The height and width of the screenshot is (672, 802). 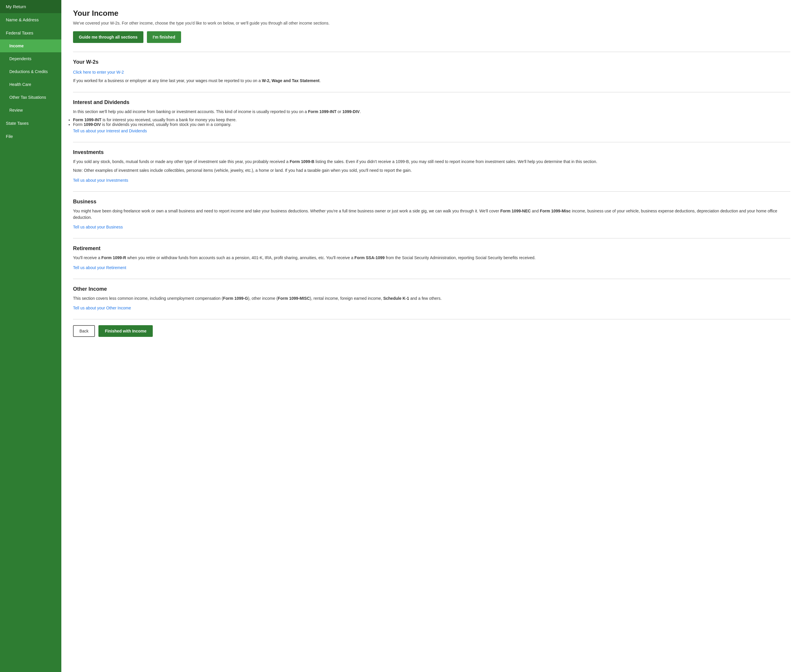 I want to click on section-body-other-income: This section covers less common income, …, so click(x=432, y=298).